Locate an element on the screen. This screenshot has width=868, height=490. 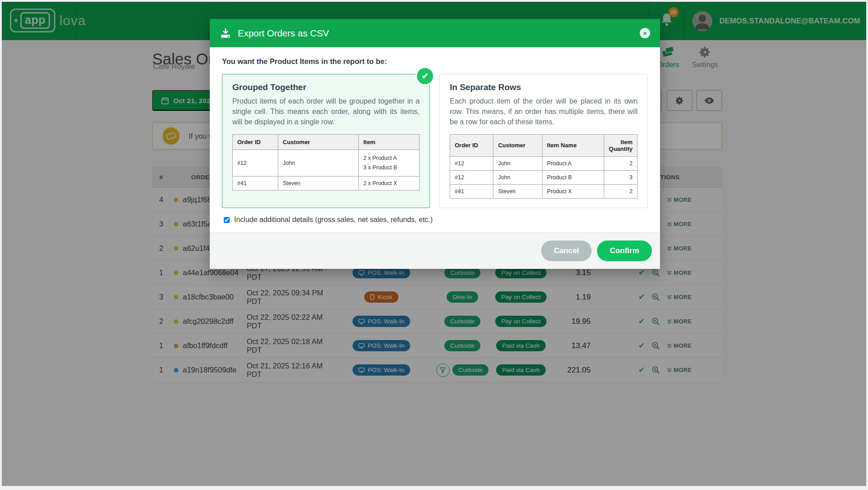
col-header: Item Name is located at coordinates (574, 145).